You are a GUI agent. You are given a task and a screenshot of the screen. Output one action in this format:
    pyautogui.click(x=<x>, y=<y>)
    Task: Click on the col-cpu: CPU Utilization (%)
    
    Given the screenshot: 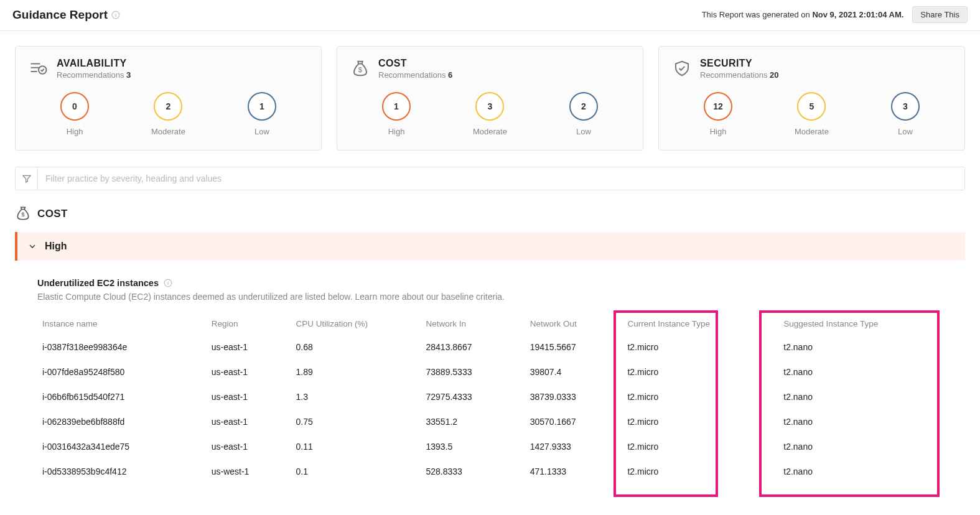 What is the action you would take?
    pyautogui.click(x=356, y=323)
    